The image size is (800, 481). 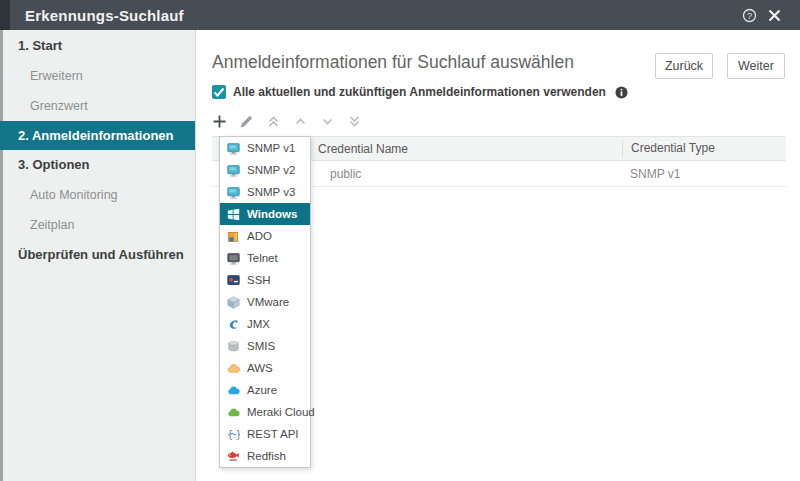 I want to click on titlebar-corner, so click(x=5, y=15).